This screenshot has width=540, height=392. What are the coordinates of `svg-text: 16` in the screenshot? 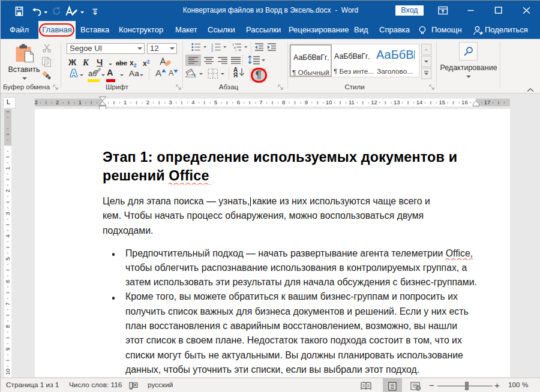 It's located at (464, 102).